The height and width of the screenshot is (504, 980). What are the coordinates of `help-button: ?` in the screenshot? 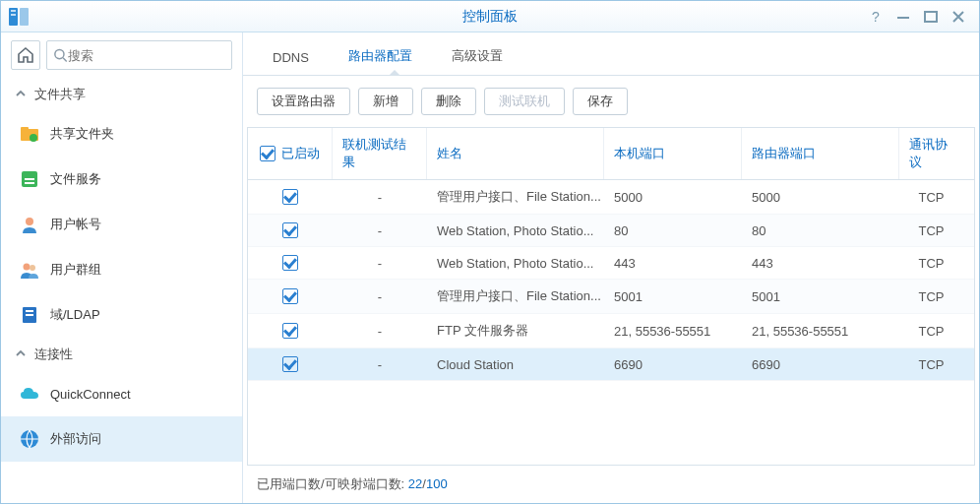 It's located at (876, 17).